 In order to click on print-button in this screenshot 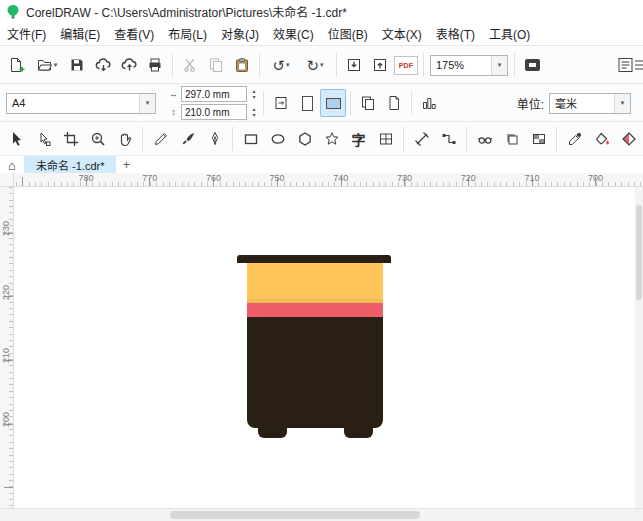, I will do `click(155, 65)`.